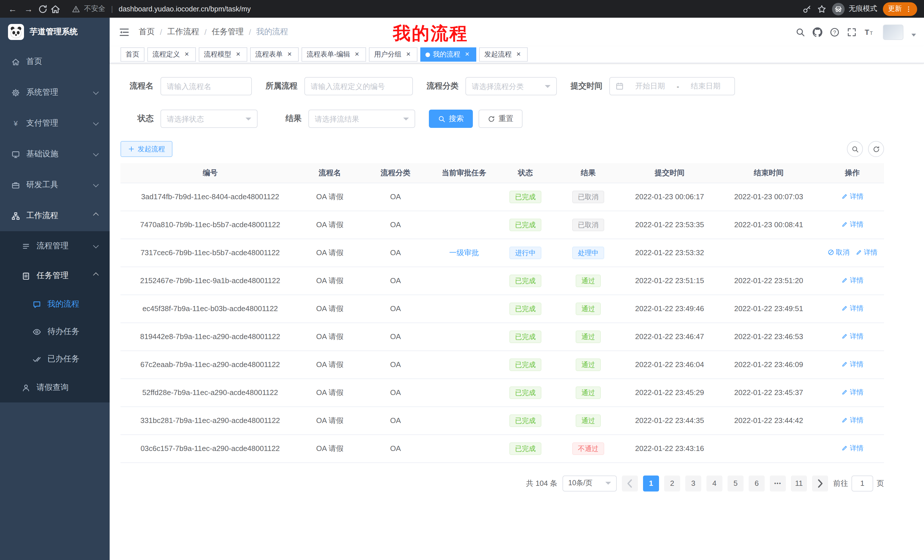 The image size is (924, 560). What do you see at coordinates (362, 118) in the screenshot?
I see `result-select` at bounding box center [362, 118].